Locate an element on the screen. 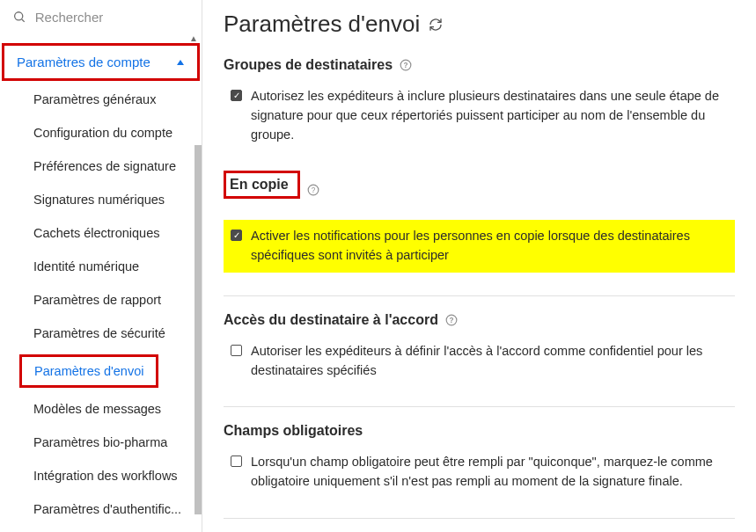  option-text: Activer les notifications pour les perso… is located at coordinates (489, 246).